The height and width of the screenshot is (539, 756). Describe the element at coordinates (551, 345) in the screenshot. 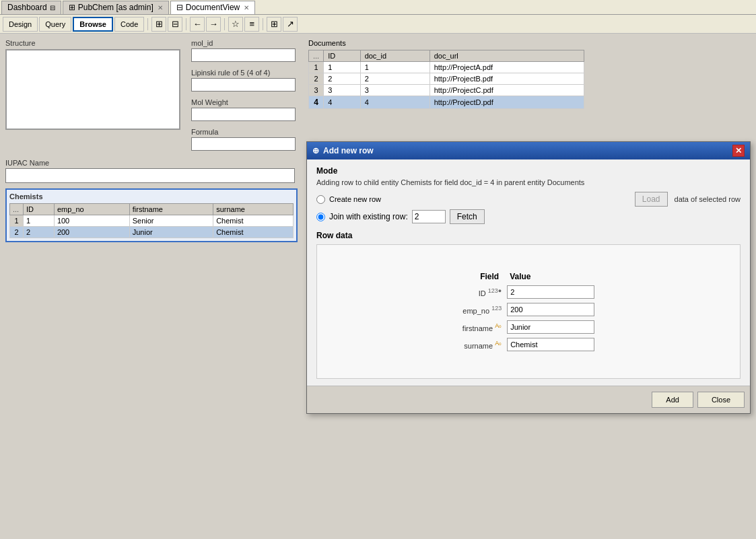

I see `fv-surname-value-cell` at that location.